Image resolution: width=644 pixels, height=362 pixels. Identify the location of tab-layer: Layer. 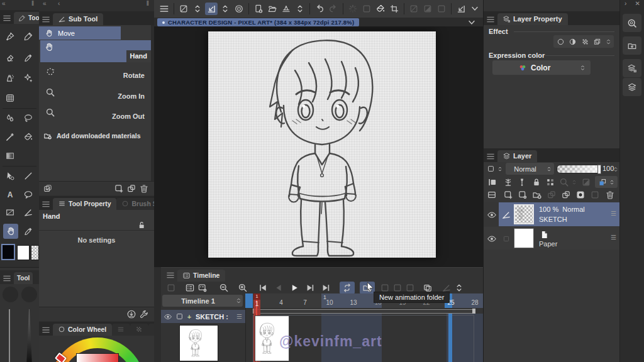
(517, 156).